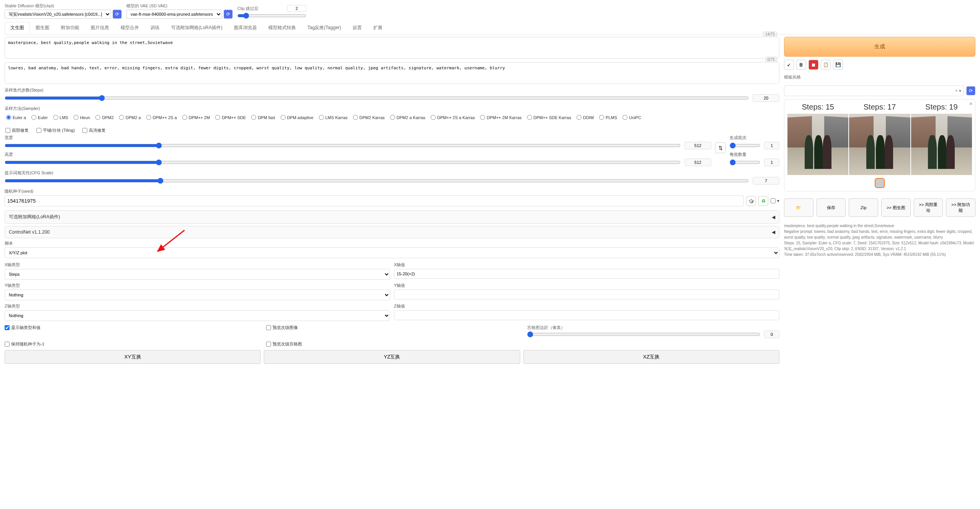 The width and height of the screenshot is (980, 509). Describe the element at coordinates (392, 47) in the screenshot. I see `prompt-positive: masterpiece, best quality,people walking…` at that location.